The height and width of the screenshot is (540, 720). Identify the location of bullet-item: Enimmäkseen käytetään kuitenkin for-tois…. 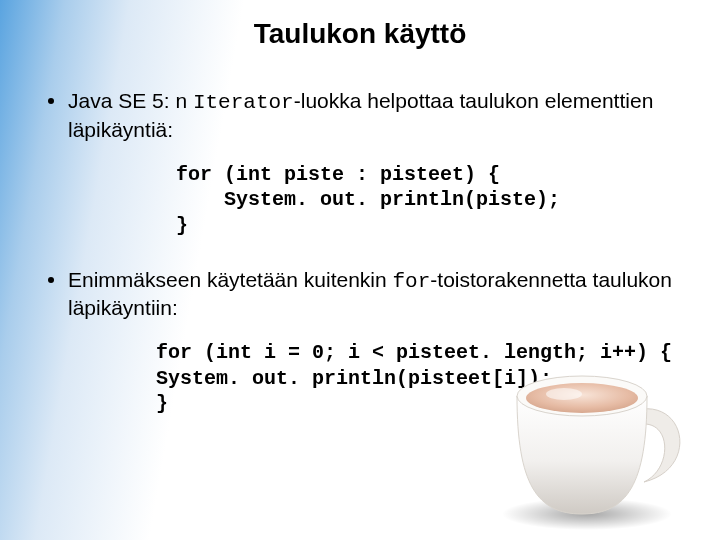
(370, 295).